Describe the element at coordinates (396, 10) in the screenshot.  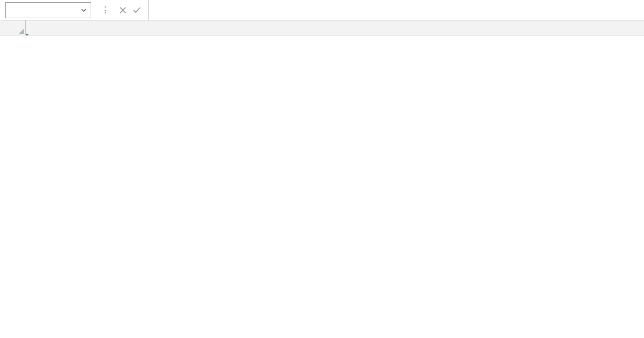
I see `formula-input` at that location.